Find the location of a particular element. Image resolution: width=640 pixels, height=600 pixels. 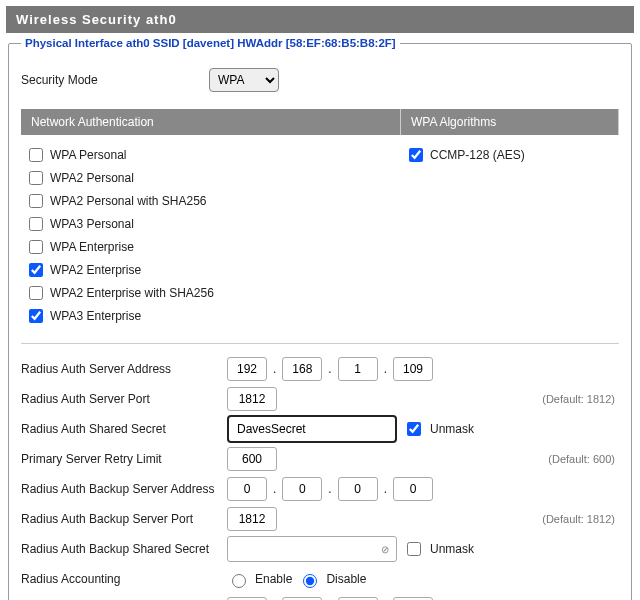

wpa2-personal-checkbox is located at coordinates (36, 178).